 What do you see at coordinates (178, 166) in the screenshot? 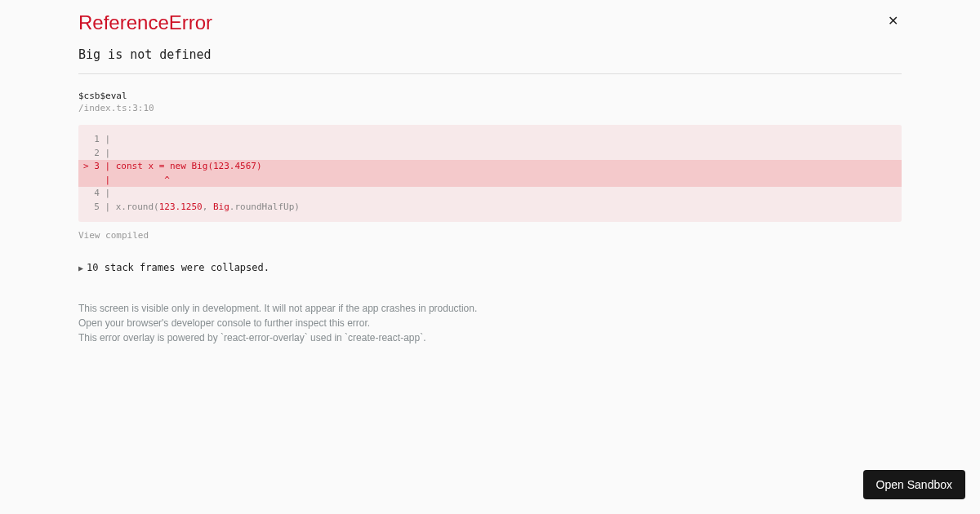
I see `keyword-new: new` at bounding box center [178, 166].